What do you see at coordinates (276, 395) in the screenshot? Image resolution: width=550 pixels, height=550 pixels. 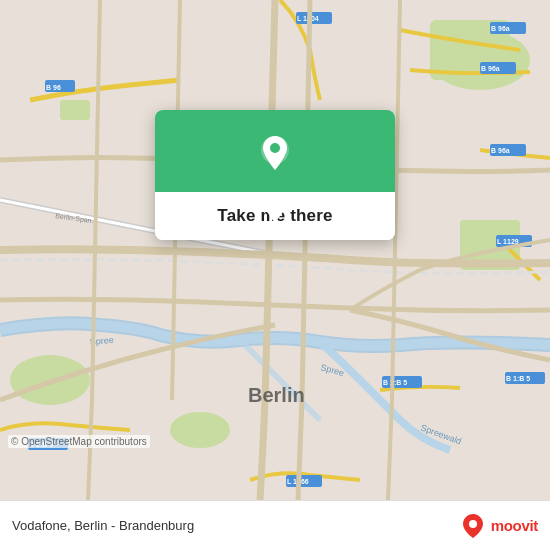 I see `svg-text: Berlin` at bounding box center [276, 395].